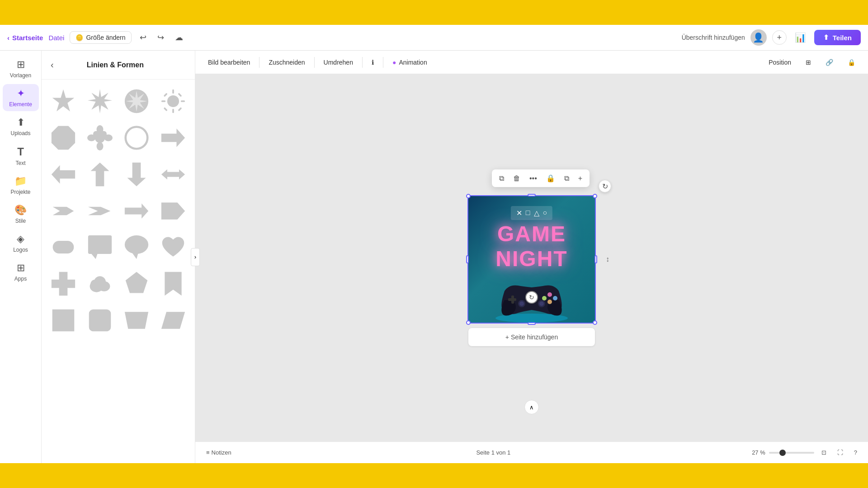  I want to click on ctx-more-button: •••, so click(533, 178).